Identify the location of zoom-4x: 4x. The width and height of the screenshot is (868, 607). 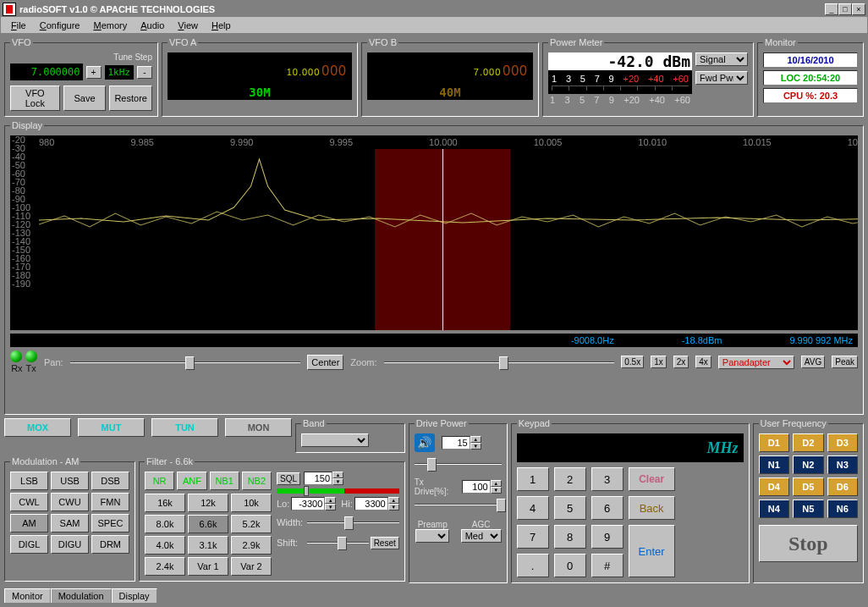
(704, 362).